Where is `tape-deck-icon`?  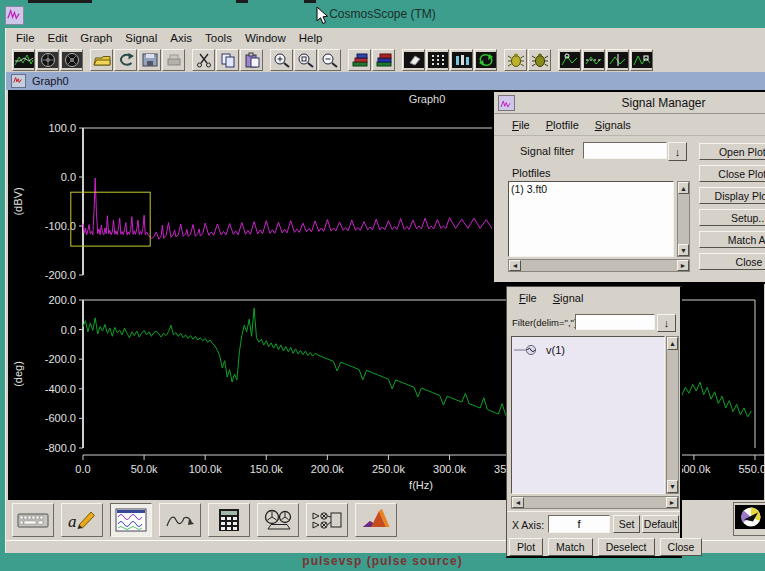 tape-deck-icon is located at coordinates (278, 520).